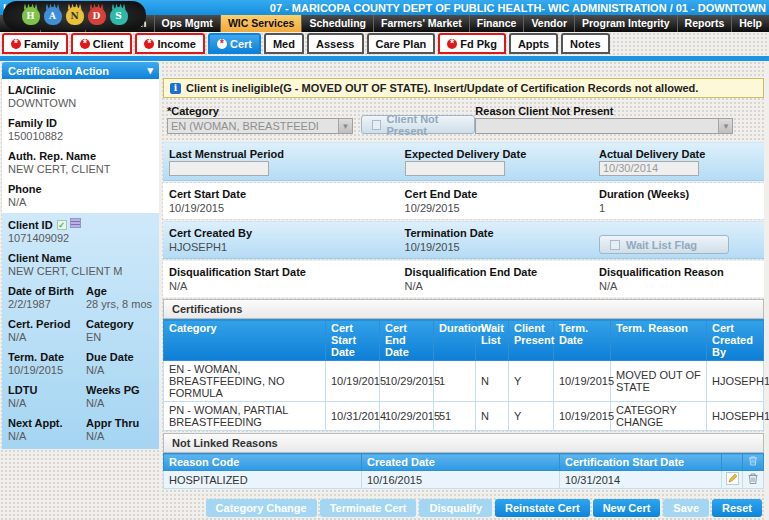 The height and width of the screenshot is (520, 769). Describe the element at coordinates (456, 508) in the screenshot. I see `disqualify-button: Disqualify` at that location.